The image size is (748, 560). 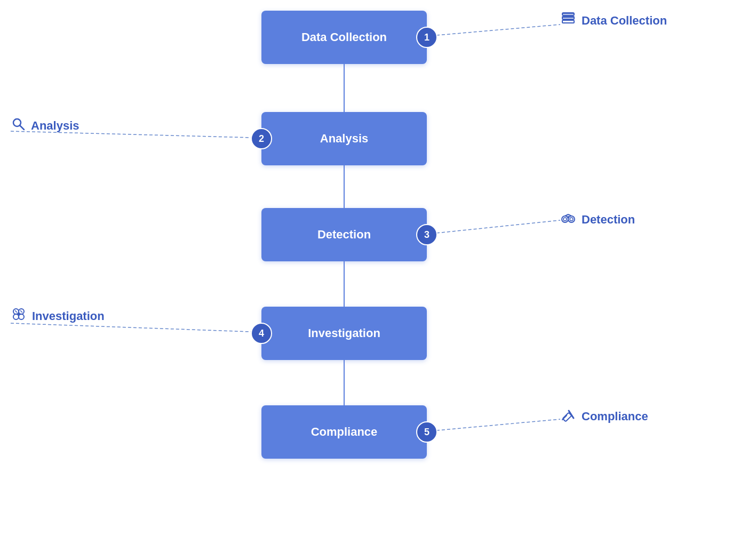 I want to click on search-icon, so click(x=18, y=126).